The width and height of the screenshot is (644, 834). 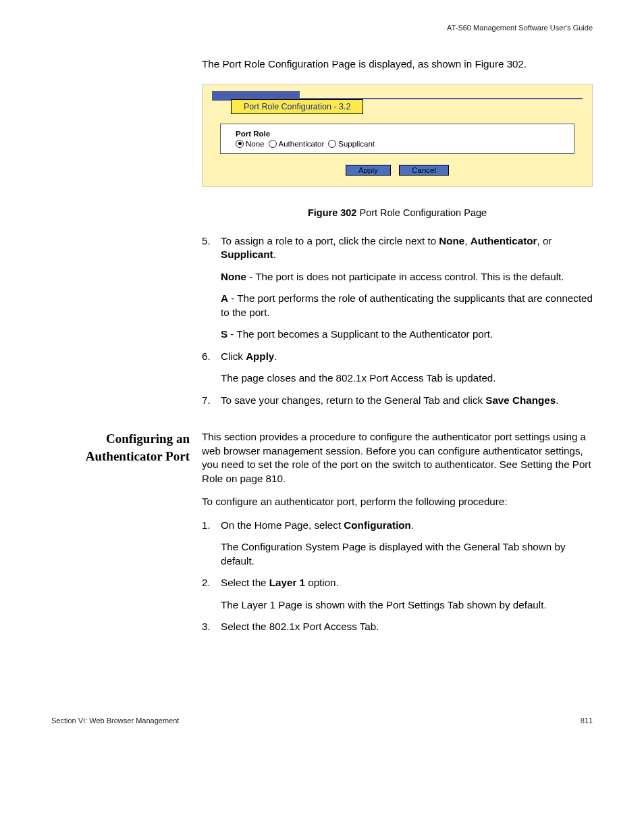 What do you see at coordinates (424, 170) in the screenshot?
I see `cancel-button: Cancel` at bounding box center [424, 170].